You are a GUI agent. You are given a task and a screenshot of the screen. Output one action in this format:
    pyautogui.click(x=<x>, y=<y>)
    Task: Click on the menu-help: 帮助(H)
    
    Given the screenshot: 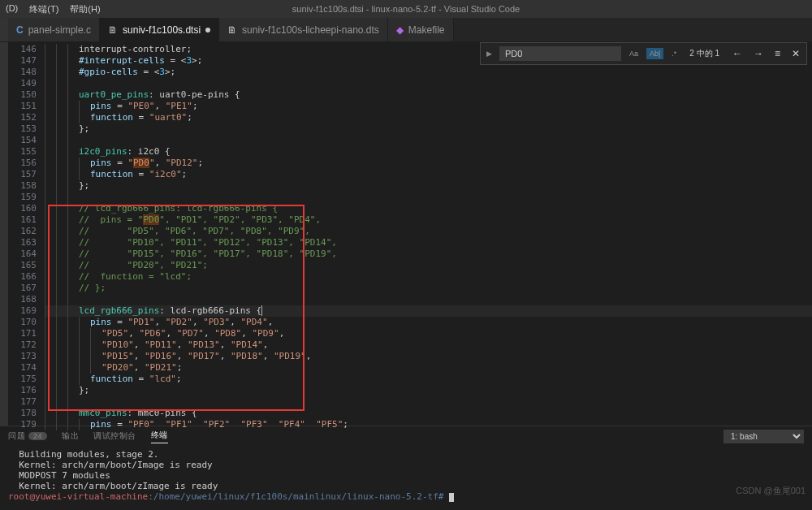 What is the action you would take?
    pyautogui.click(x=84, y=10)
    